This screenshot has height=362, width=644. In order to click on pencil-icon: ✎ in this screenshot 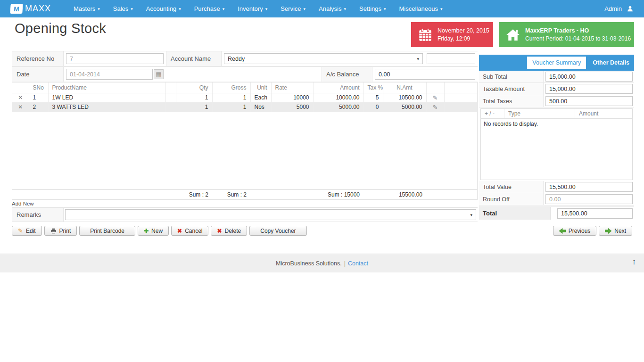, I will do `click(21, 231)`.